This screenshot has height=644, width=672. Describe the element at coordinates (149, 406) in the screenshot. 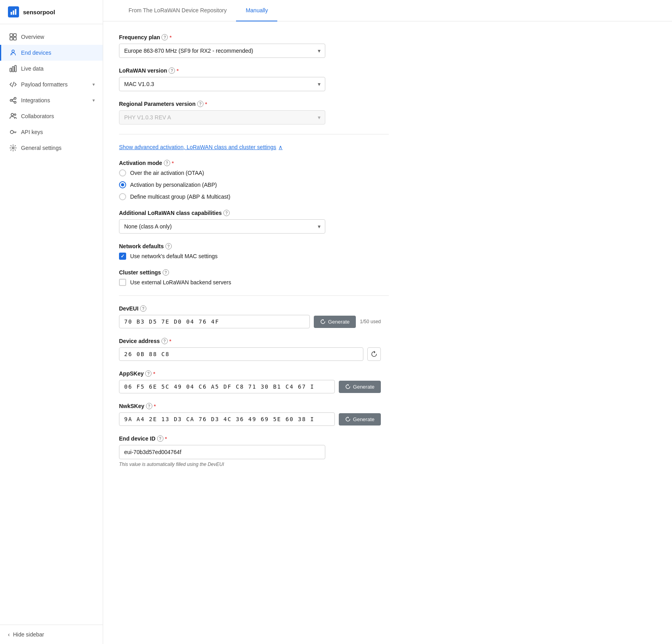

I see `nwks-key-help-icon: ?` at that location.